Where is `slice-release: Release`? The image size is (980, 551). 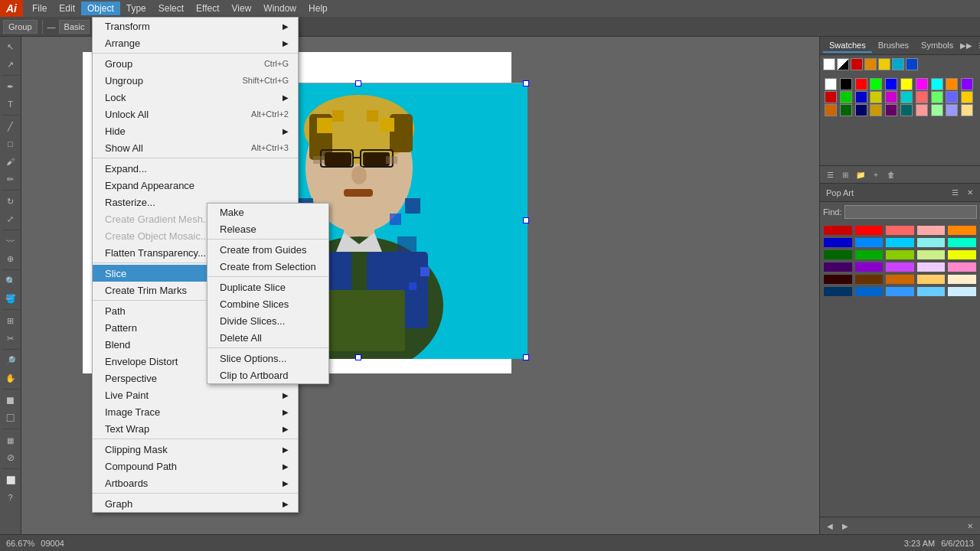
slice-release: Release is located at coordinates (268, 229).